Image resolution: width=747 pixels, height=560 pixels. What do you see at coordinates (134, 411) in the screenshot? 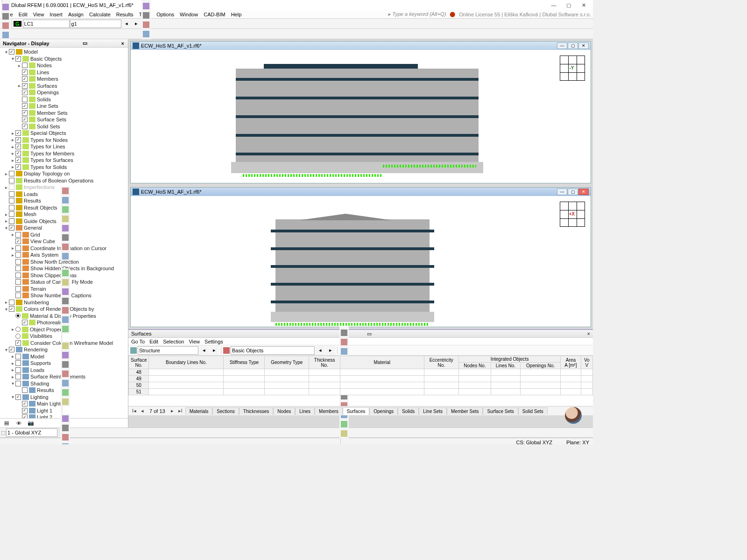
I see `tabs-first: I◂` at bounding box center [134, 411].